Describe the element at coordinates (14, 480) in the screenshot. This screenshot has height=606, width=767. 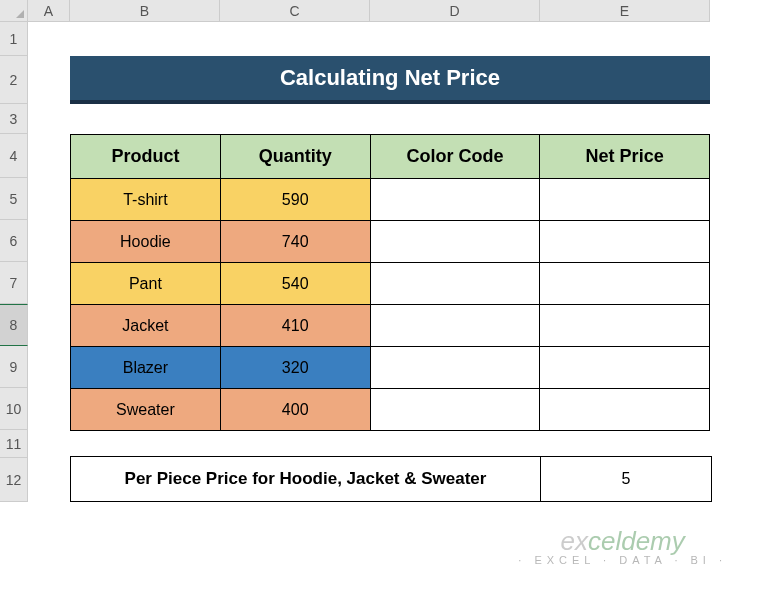
I see `row-header-12: 12` at that location.